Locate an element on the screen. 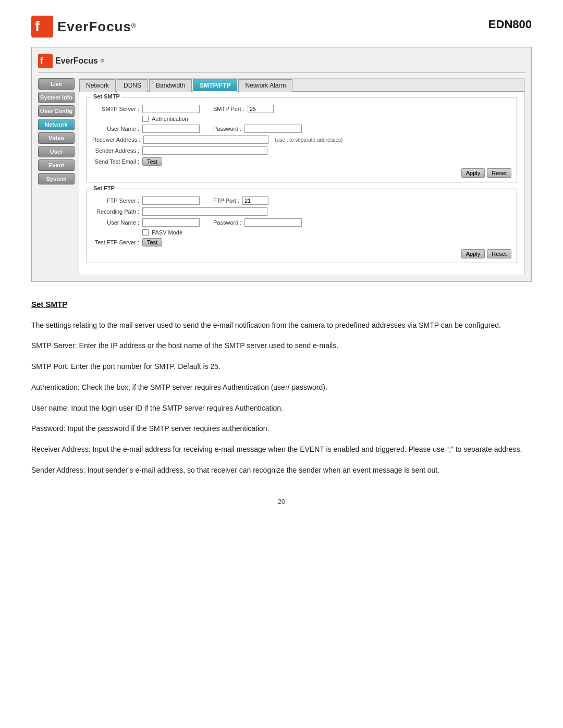  ftp-apply-button: Apply is located at coordinates (473, 254).